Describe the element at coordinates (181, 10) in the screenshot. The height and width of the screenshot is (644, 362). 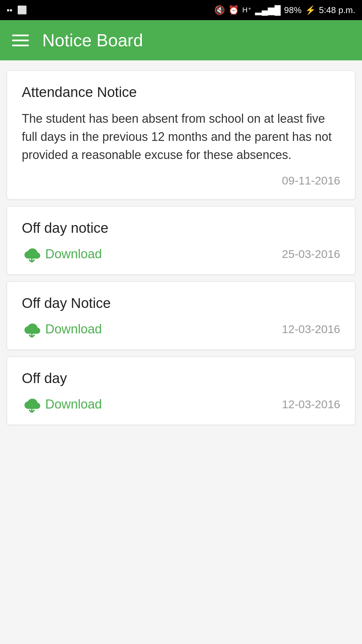
I see `status-bar: ▪▪ ⬜ 🔇 ⏰ H⁺ ▂▄▆█ 98% ⚡ 5:48 p.m.` at that location.